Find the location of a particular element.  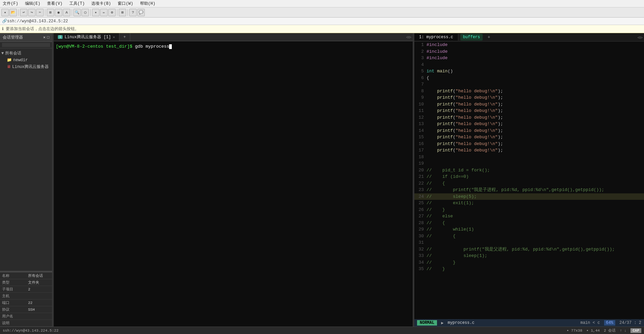

line-number: 9 is located at coordinates (420, 98).